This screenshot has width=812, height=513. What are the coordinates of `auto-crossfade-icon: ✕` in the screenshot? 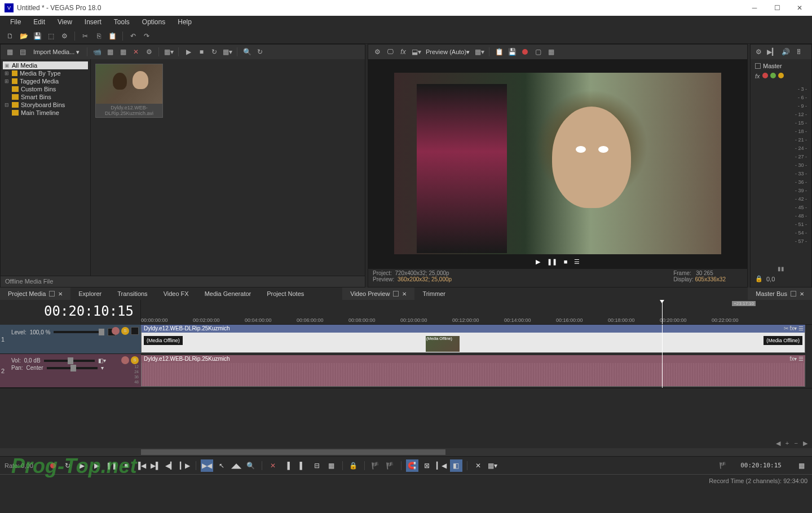 It's located at (478, 466).